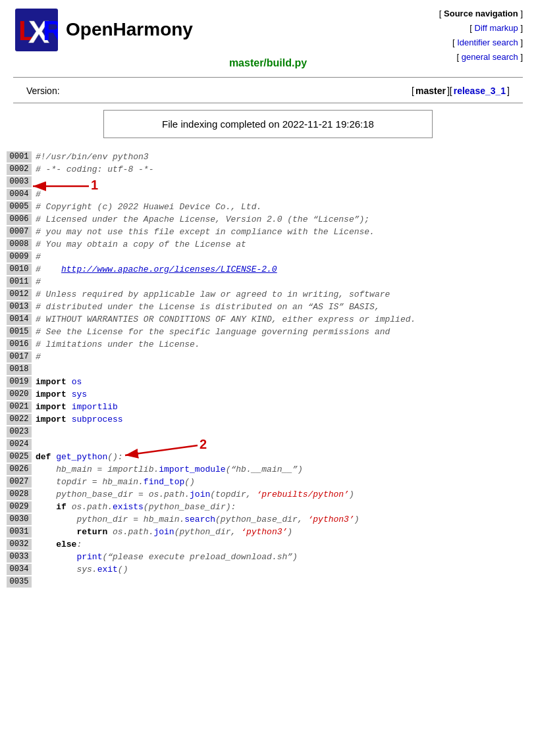  I want to click on table-row: 0018, so click(268, 370).